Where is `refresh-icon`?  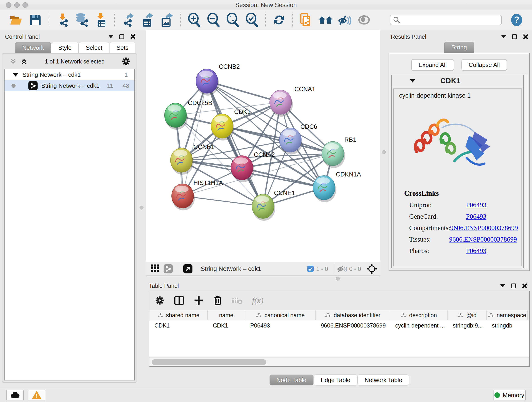 refresh-icon is located at coordinates (279, 20).